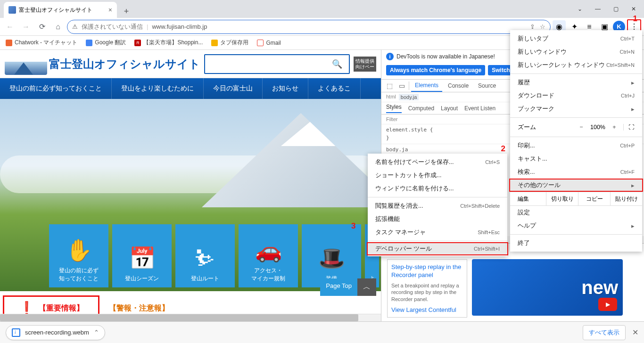  Describe the element at coordinates (576, 127) in the screenshot. I see `menu-zoom: ズーム − 100% + ⛶` at that location.